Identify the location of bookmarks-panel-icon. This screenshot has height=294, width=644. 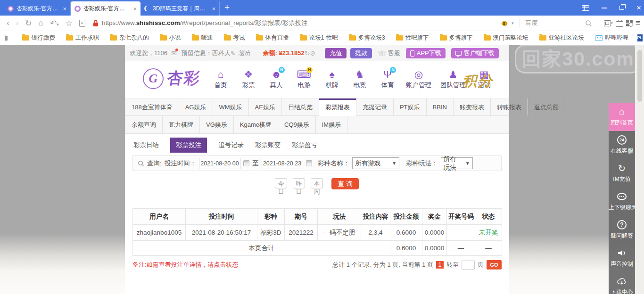
(5, 38).